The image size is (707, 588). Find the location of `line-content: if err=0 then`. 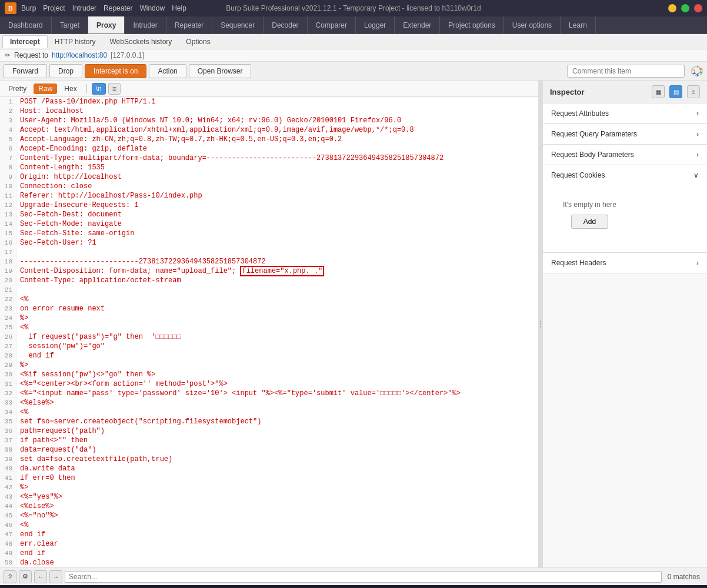

line-content: if err=0 then is located at coordinates (278, 478).